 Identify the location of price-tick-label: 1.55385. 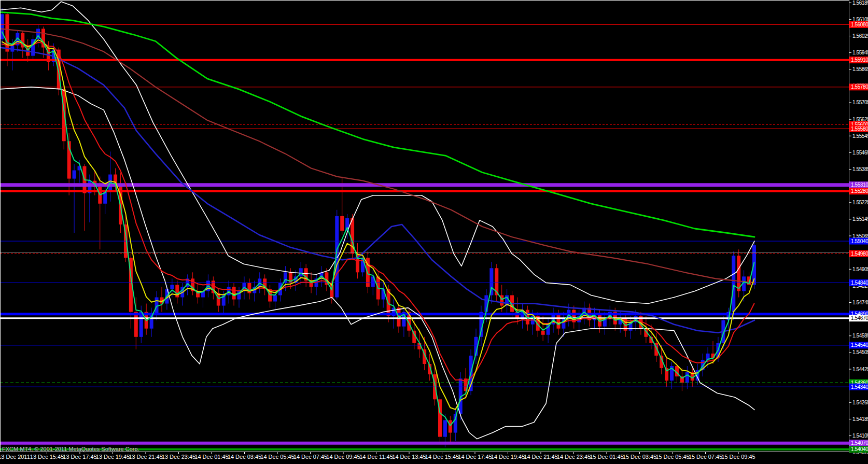
(860, 169).